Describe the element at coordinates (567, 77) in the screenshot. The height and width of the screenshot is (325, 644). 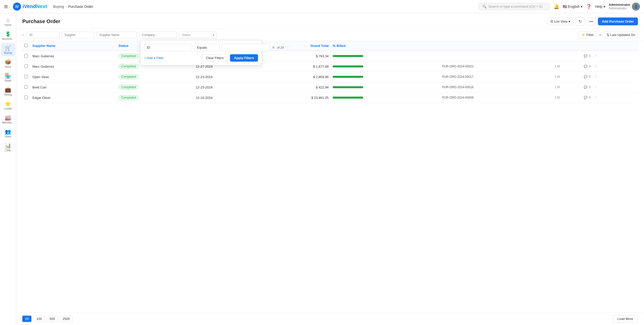
I see `row-time-ago-2: 1 M` at that location.